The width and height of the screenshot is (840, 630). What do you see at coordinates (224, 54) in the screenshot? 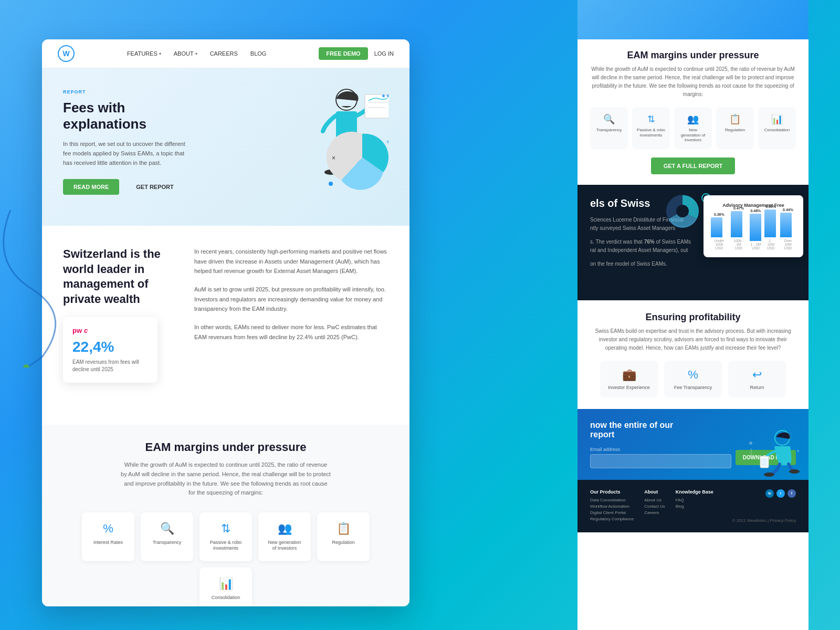
I see `nav-careers: CAREERS` at bounding box center [224, 54].